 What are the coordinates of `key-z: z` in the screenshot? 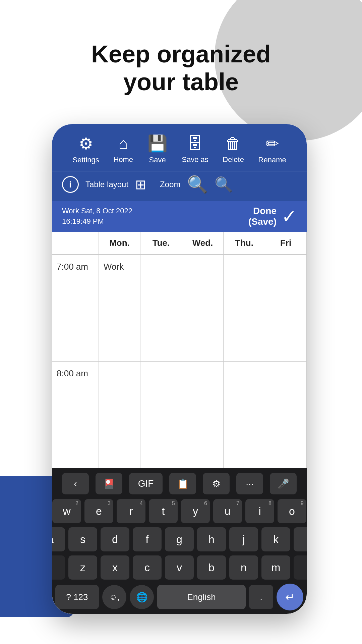 It's located at (83, 568).